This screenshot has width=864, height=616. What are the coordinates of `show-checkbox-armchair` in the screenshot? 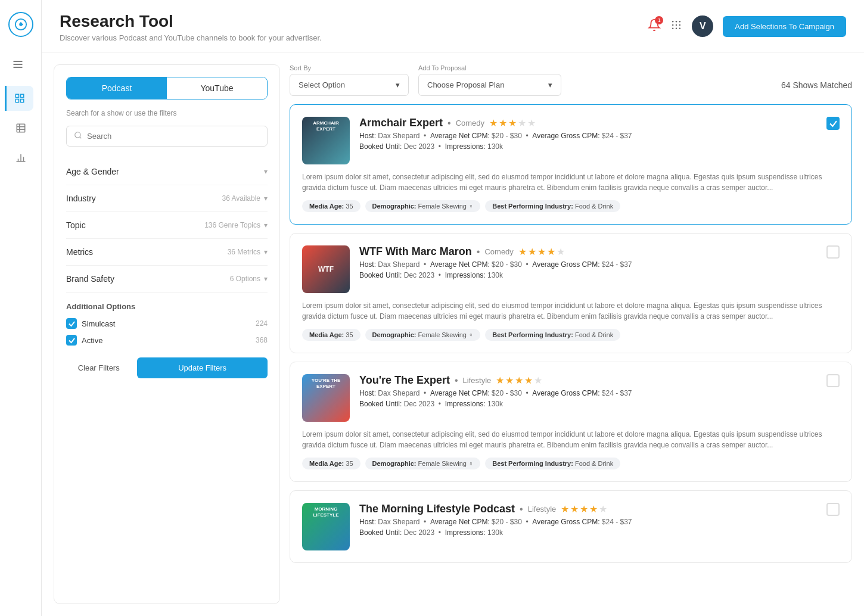 It's located at (833, 123).